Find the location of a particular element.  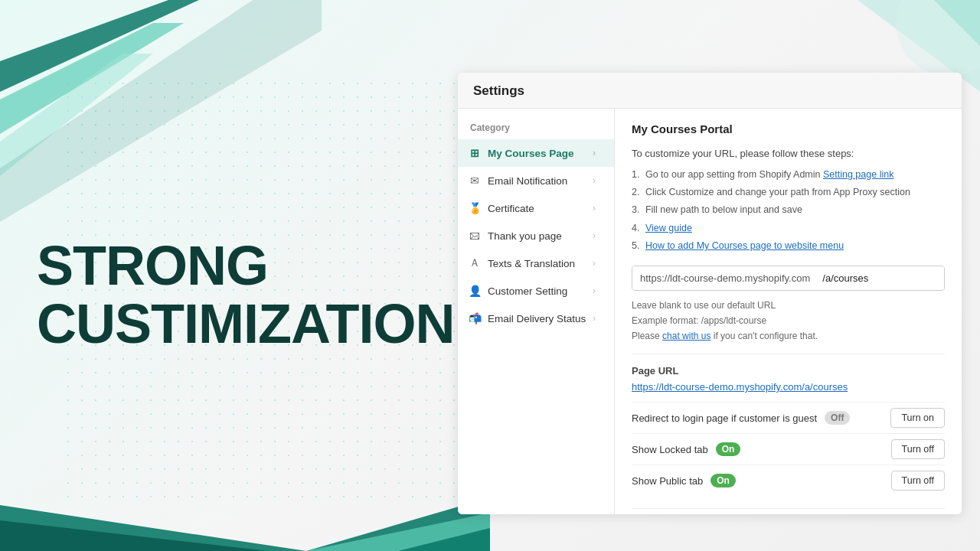

show-public-toggle-row: Show Public tab On Turn off is located at coordinates (789, 481).